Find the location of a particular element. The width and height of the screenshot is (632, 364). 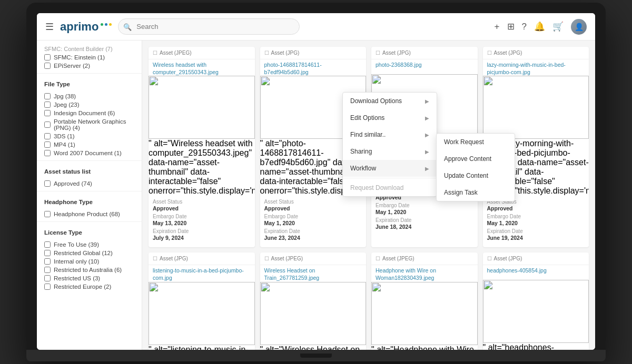

filter-label: Restricted Global (12) is located at coordinates (83, 253).